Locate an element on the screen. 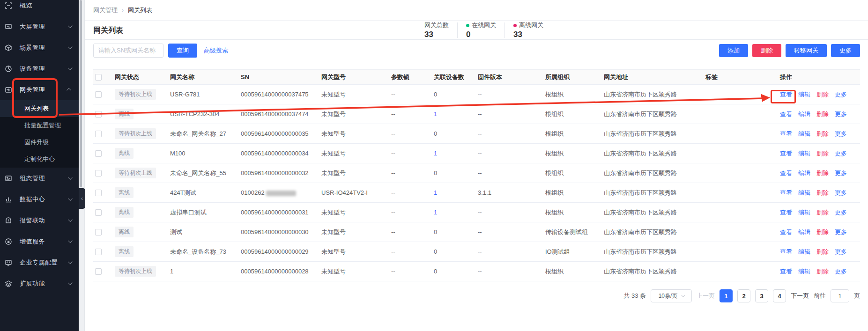 The width and height of the screenshot is (868, 331). sidebar-item-topology: 组态管理 is located at coordinates (39, 178).